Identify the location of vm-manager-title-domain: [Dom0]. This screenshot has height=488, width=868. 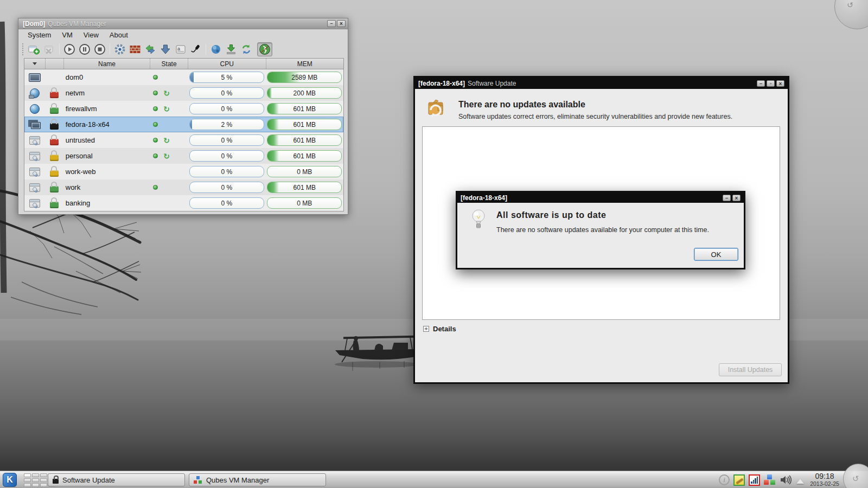
(34, 24).